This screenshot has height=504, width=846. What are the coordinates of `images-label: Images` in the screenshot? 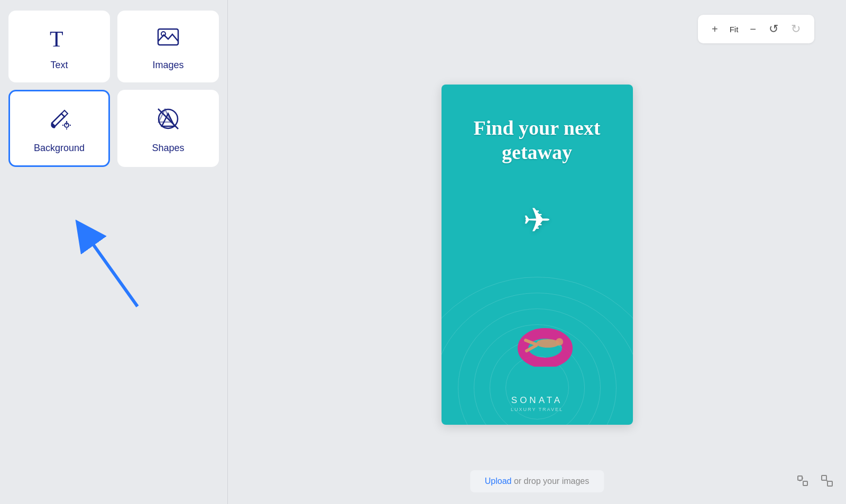 It's located at (168, 66).